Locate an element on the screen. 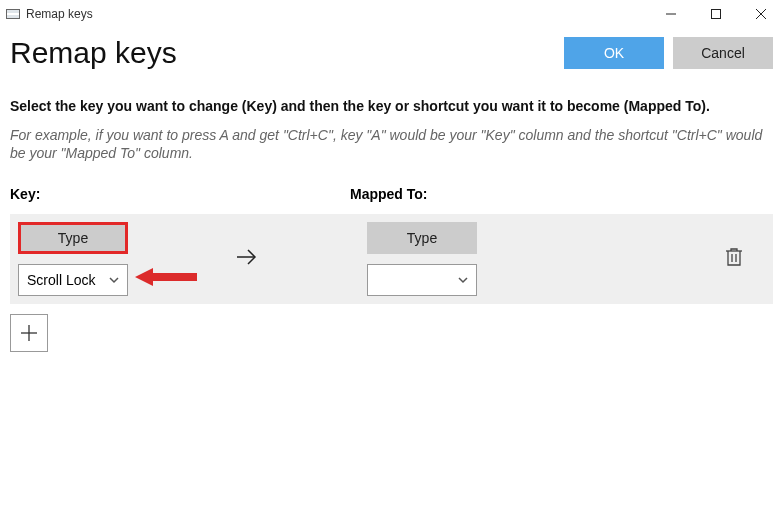 This screenshot has height=518, width=783. page-title: Remap keys is located at coordinates (94, 53).